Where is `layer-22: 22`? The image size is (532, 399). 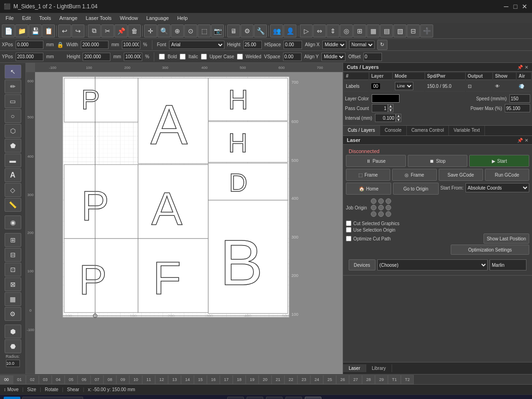
layer-22: 22 is located at coordinates (291, 380).